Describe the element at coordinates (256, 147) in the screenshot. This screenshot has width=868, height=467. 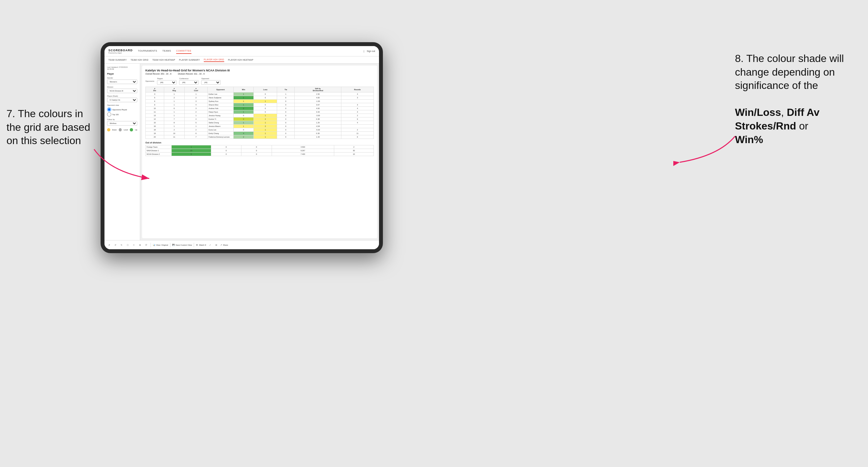
I see `ood-cell-tie: 0` at that location.